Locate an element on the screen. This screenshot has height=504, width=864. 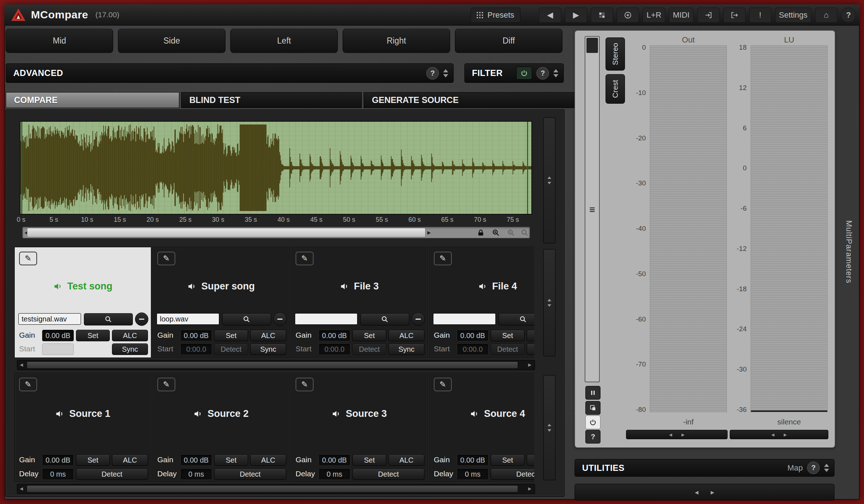
mode-button-side: Side is located at coordinates (172, 41).